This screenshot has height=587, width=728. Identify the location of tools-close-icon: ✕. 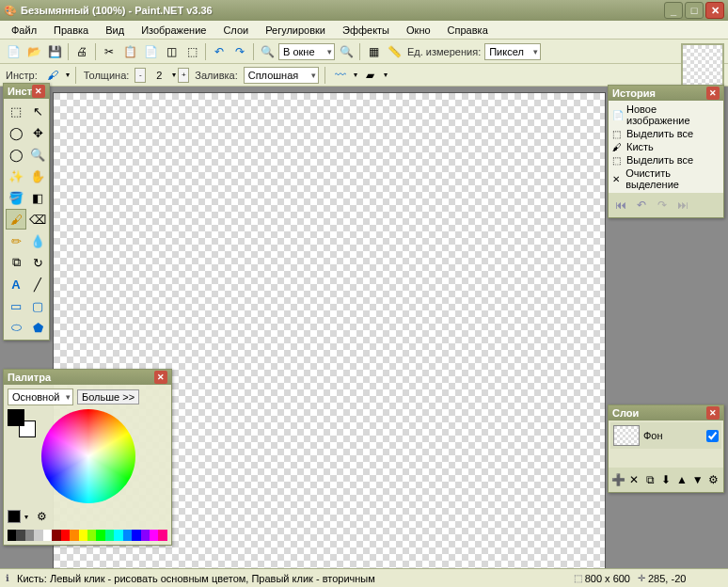
(39, 91).